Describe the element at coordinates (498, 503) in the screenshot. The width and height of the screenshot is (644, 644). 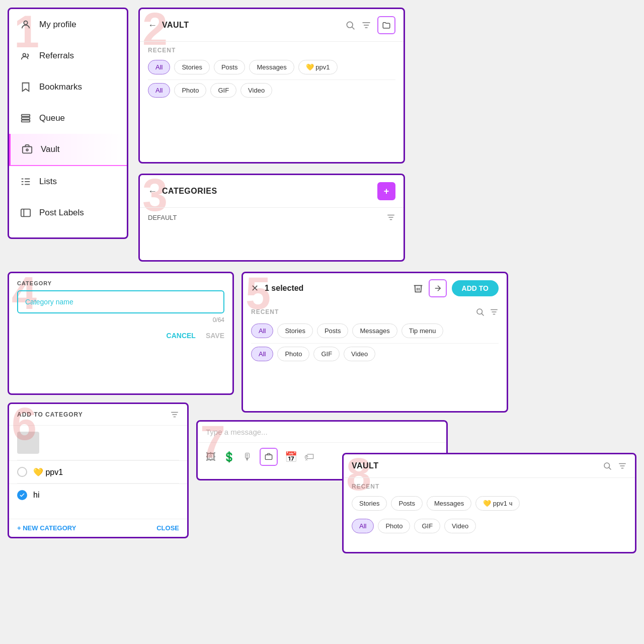
I see `vault-overlay-chip-ppv1: 💛 ppv1 ч` at that location.